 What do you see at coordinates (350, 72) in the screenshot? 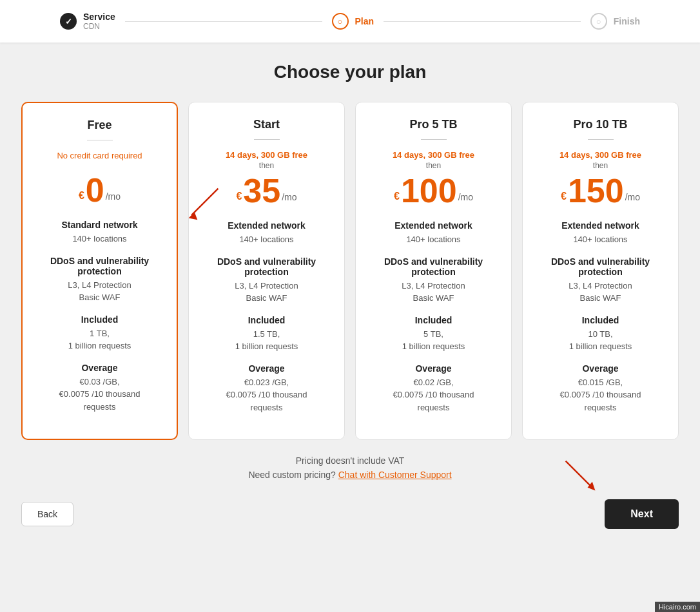
I see `page-title: Choose your plan` at bounding box center [350, 72].